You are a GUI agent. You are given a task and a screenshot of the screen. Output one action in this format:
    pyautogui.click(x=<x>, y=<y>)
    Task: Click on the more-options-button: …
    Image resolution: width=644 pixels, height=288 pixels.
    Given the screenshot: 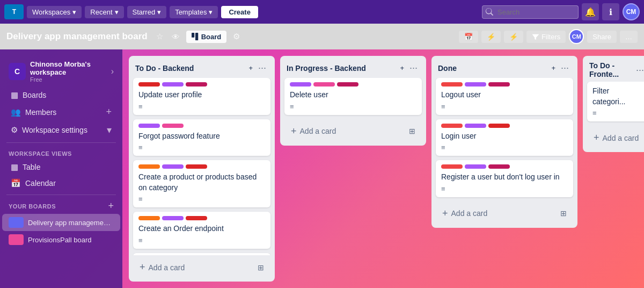 What is the action you would take?
    pyautogui.click(x=629, y=37)
    